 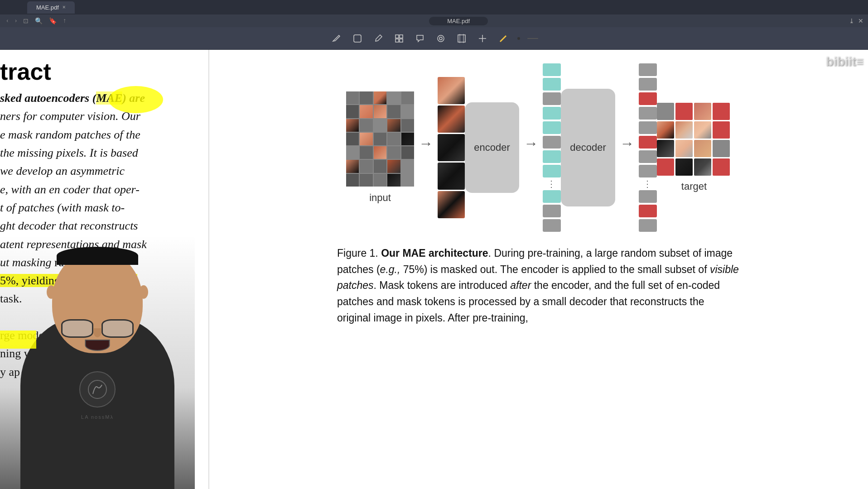 I want to click on form-tool, so click(x=482, y=38).